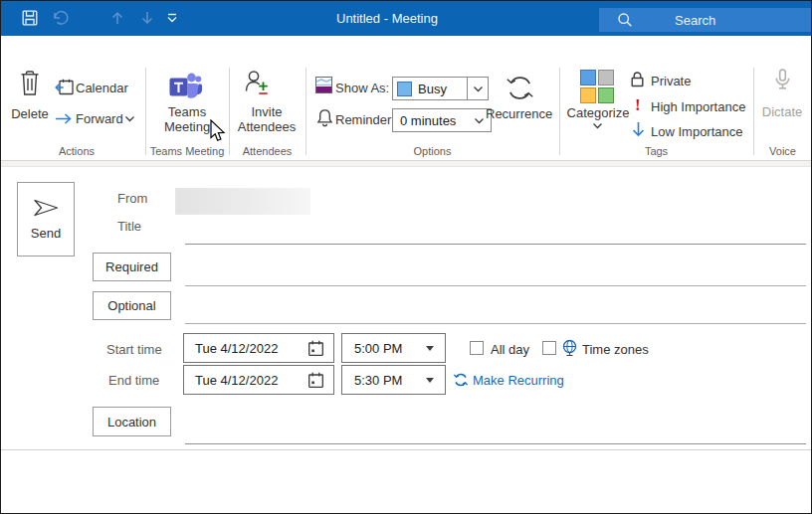  Describe the element at coordinates (461, 380) in the screenshot. I see `make-recurring-icon` at that location.